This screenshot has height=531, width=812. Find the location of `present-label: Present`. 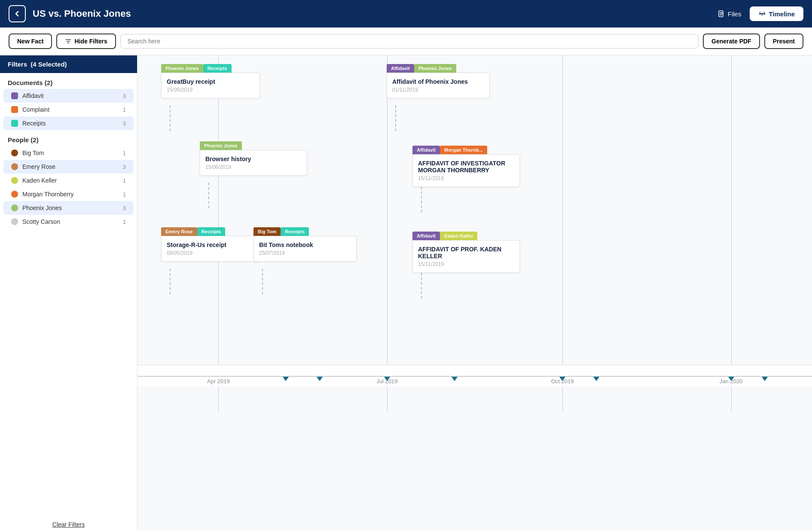

present-label: Present is located at coordinates (784, 41).